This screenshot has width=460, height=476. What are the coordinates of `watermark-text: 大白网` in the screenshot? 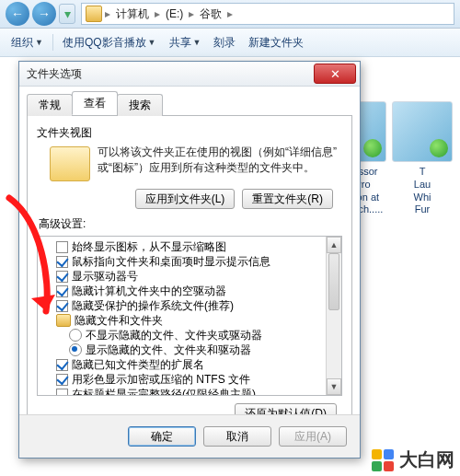 It's located at (427, 460).